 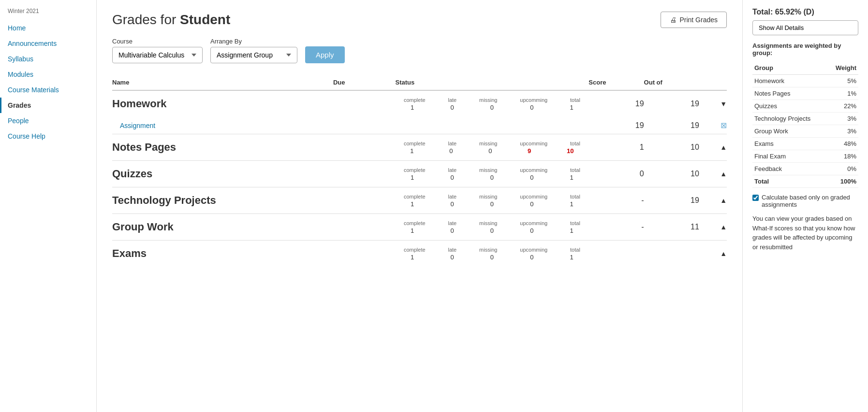 What do you see at coordinates (806, 233) in the screenshot?
I see `what-if-text: You can view your grades based on What-I…` at bounding box center [806, 233].